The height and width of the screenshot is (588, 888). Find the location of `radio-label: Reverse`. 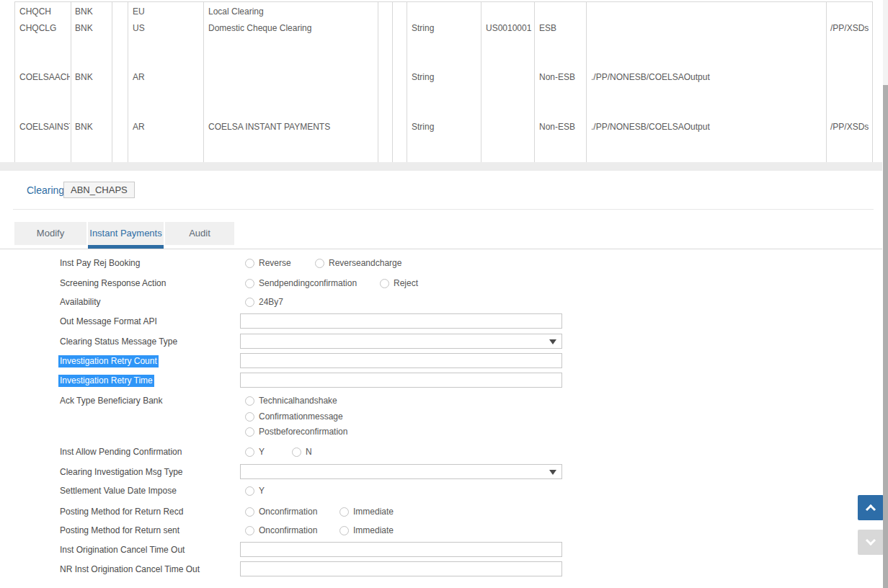

radio-label: Reverse is located at coordinates (275, 263).